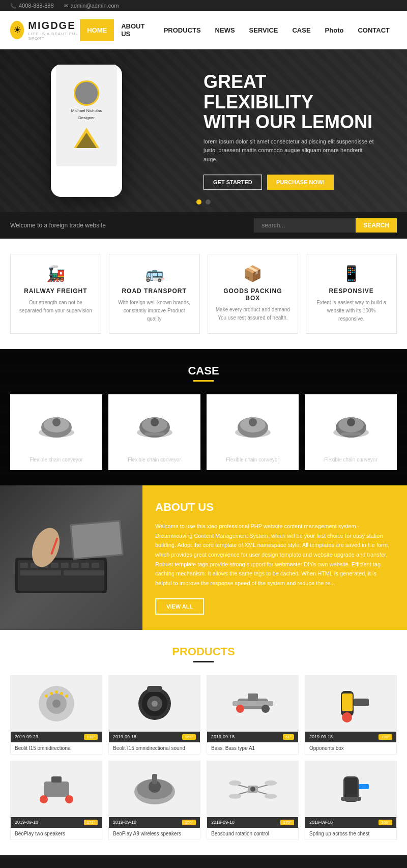  Describe the element at coordinates (56, 737) in the screenshot. I see `product-meta-1: 2019-09-23 130°` at that location.